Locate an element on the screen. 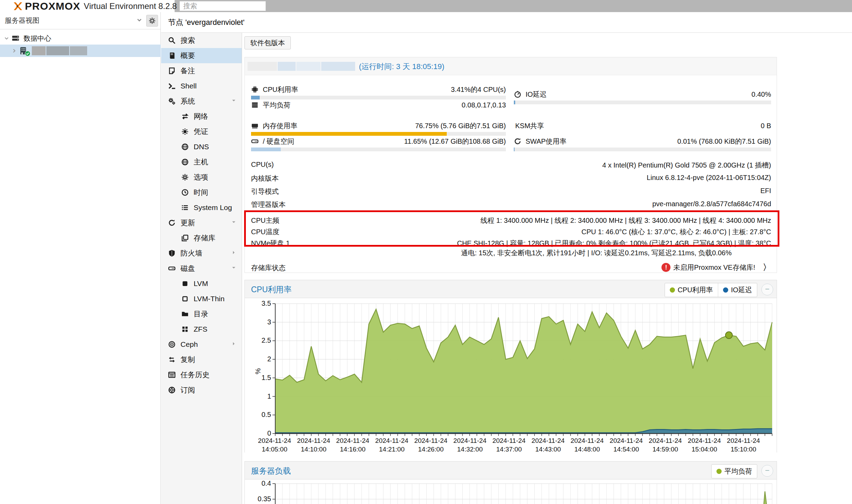  ceph-icon is located at coordinates (172, 344).